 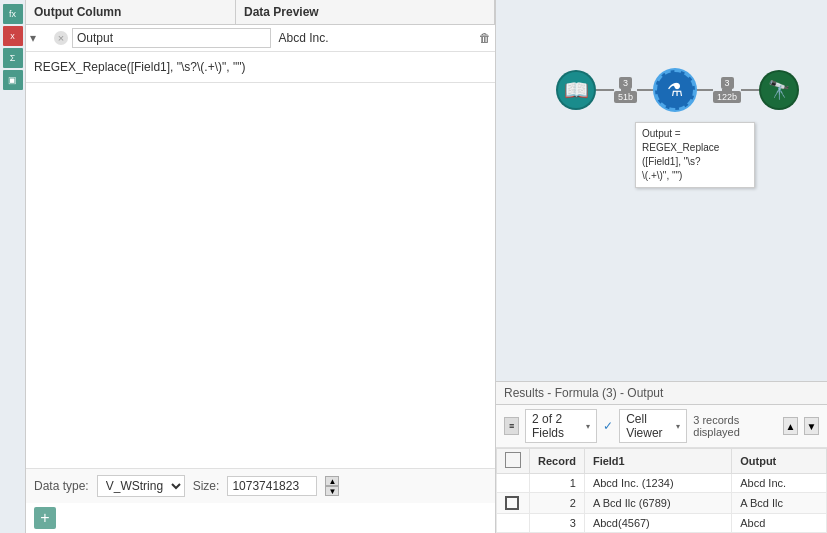 What do you see at coordinates (282, 12) in the screenshot?
I see `data-preview-label: Data Preview` at bounding box center [282, 12].